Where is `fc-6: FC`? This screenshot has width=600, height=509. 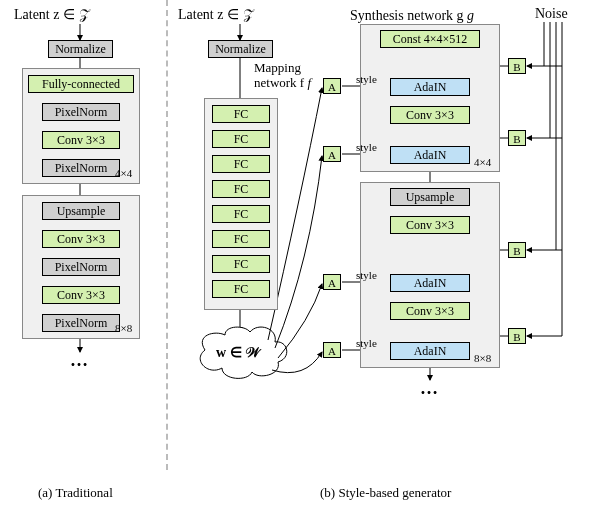 fc-6: FC is located at coordinates (241, 239).